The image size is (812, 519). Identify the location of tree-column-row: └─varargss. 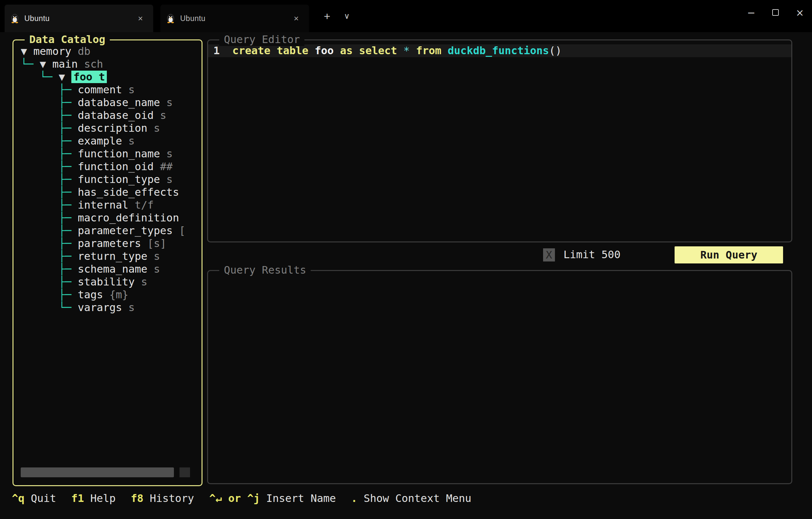
(111, 308).